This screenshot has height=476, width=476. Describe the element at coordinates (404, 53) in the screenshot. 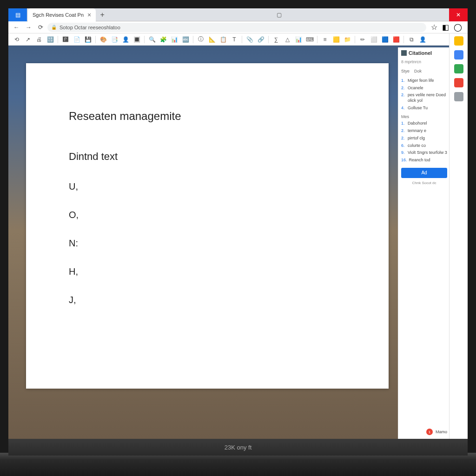

I see `panel-icon` at that location.